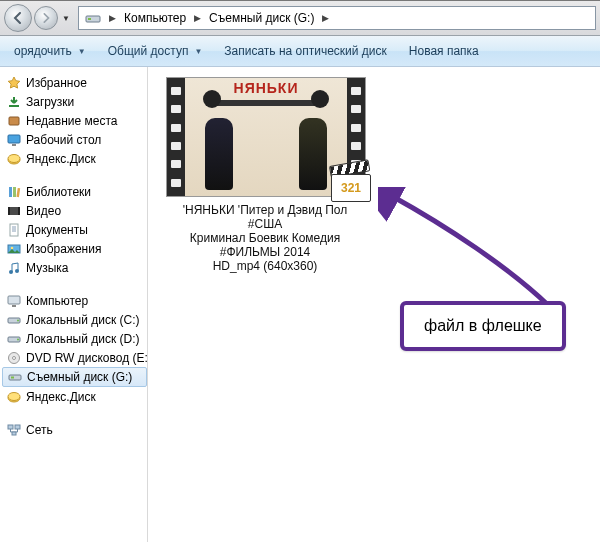  Describe the element at coordinates (74, 300) in the screenshot. I see `nav-computer-header: Компьютер` at that location.